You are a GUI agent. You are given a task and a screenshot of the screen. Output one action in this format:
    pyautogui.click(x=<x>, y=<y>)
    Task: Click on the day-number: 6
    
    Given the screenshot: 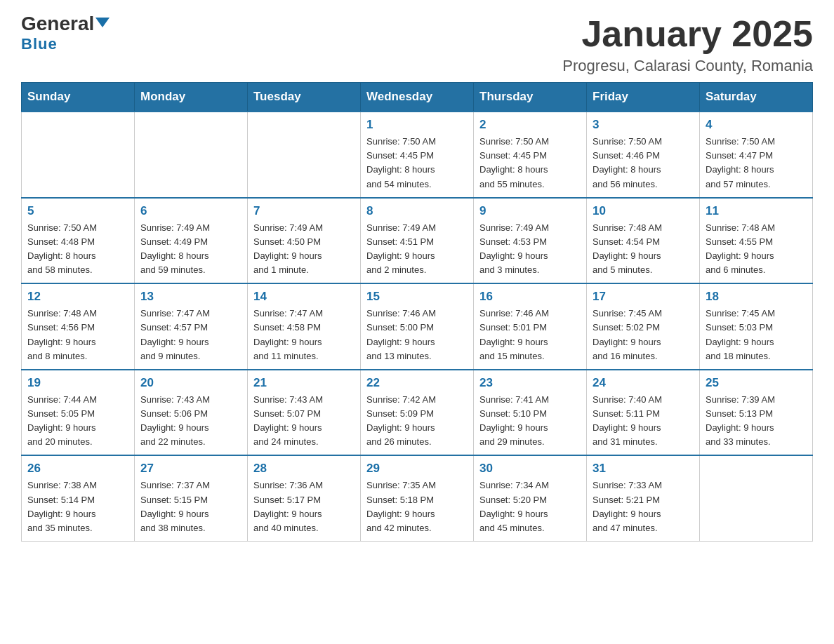 What is the action you would take?
    pyautogui.click(x=191, y=211)
    